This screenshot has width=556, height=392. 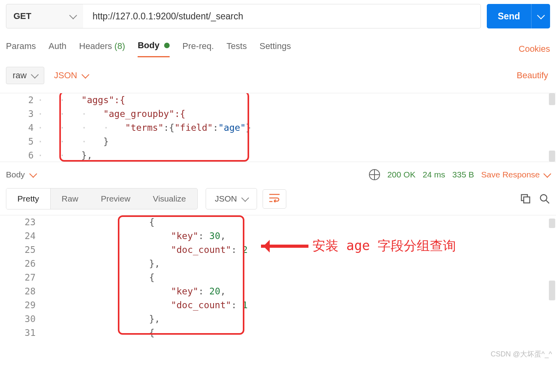 I want to click on annotation: 安装 age 字段分组查询, so click(x=358, y=246).